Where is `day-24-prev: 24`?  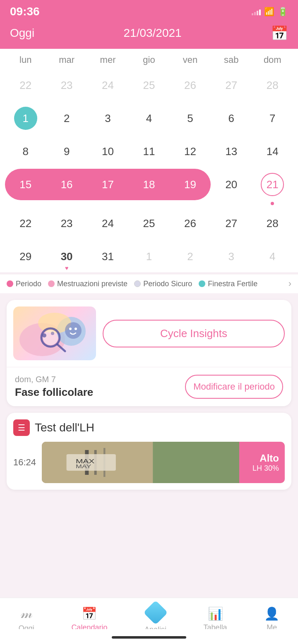
day-24-prev: 24 is located at coordinates (108, 85).